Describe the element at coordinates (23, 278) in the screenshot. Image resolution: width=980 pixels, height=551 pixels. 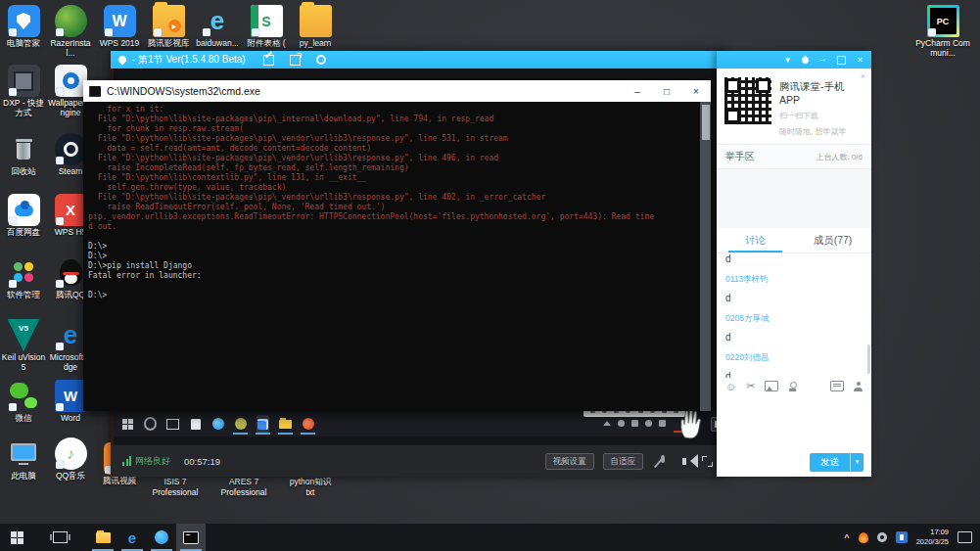
I see `desktop-icon-software-manager: 软件管理` at that location.